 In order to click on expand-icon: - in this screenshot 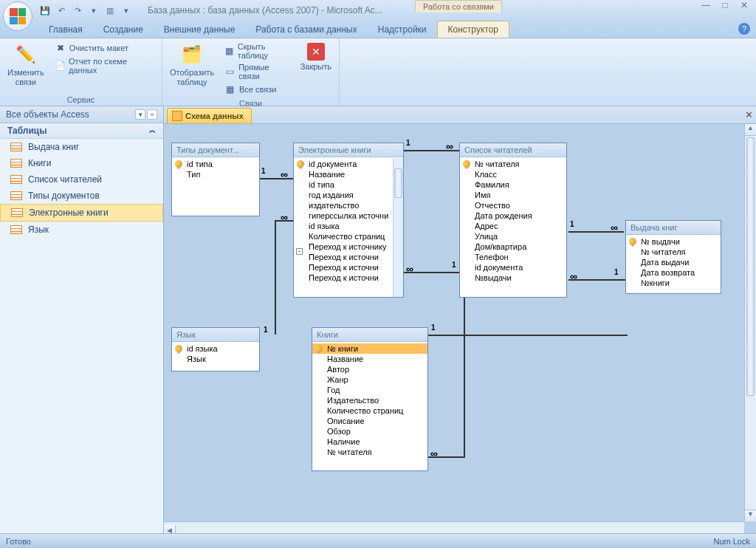, I will do `click(300, 251)`.